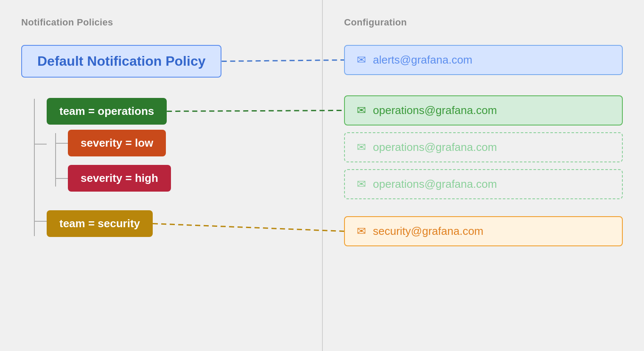  I want to click on config-email-default: alerts@grafana.com, so click(423, 60).